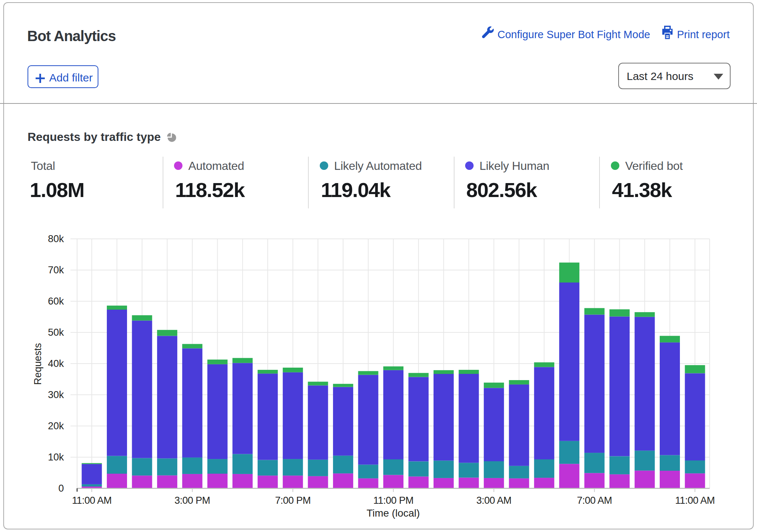  I want to click on svg-text: 11:00 PM, so click(394, 500).